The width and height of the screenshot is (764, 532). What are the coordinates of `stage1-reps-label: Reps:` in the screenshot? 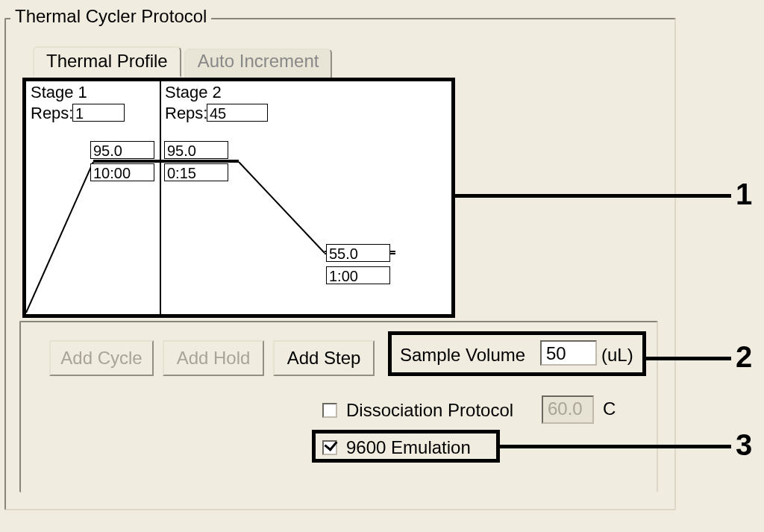 It's located at (52, 113).